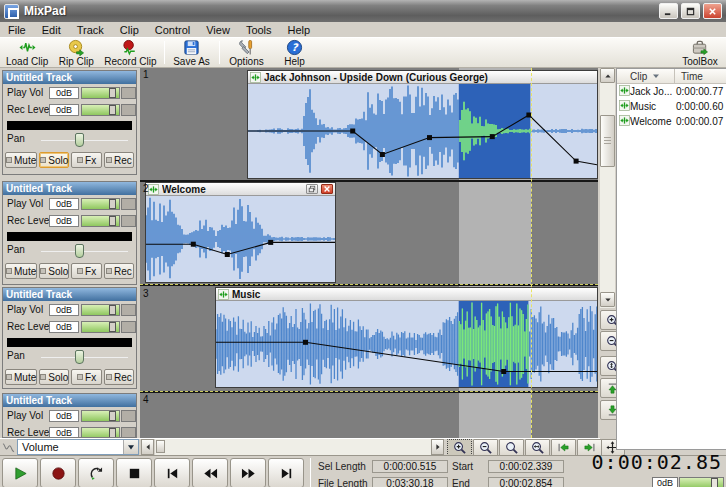  Describe the element at coordinates (218, 30) in the screenshot. I see `menu-view: View` at that location.